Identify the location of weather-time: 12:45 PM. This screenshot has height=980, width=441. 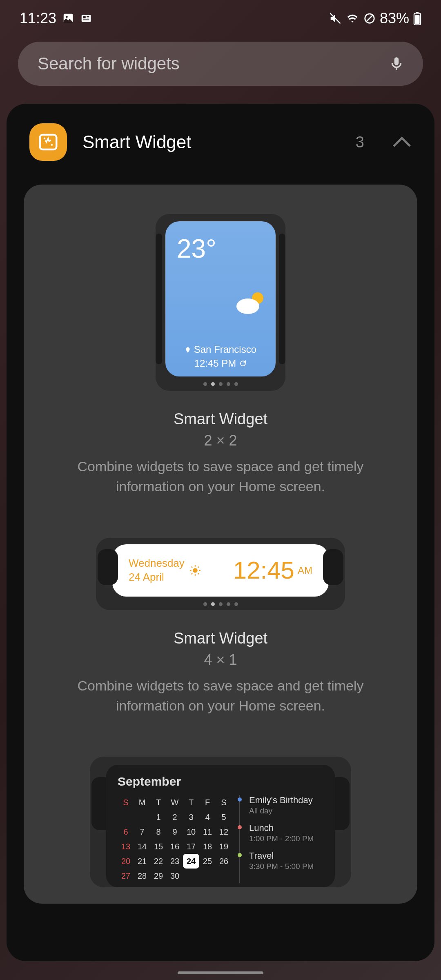
(216, 363).